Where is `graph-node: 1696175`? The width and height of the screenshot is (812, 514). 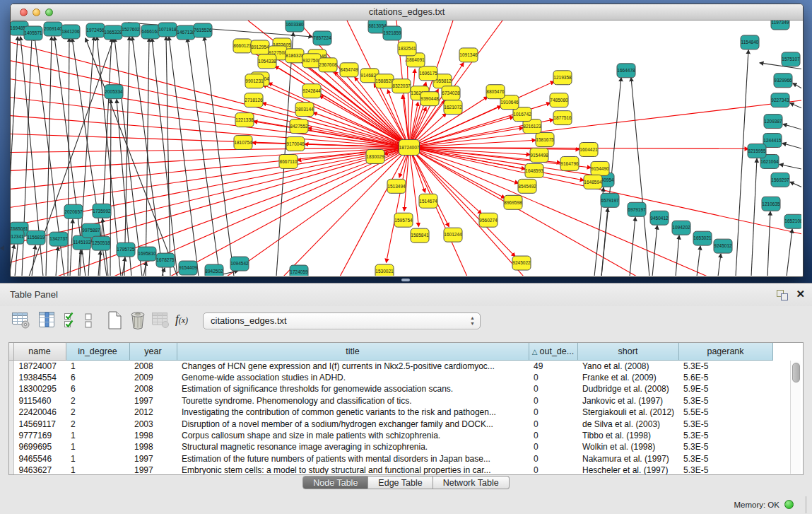 graph-node: 1696175 is located at coordinates (428, 74).